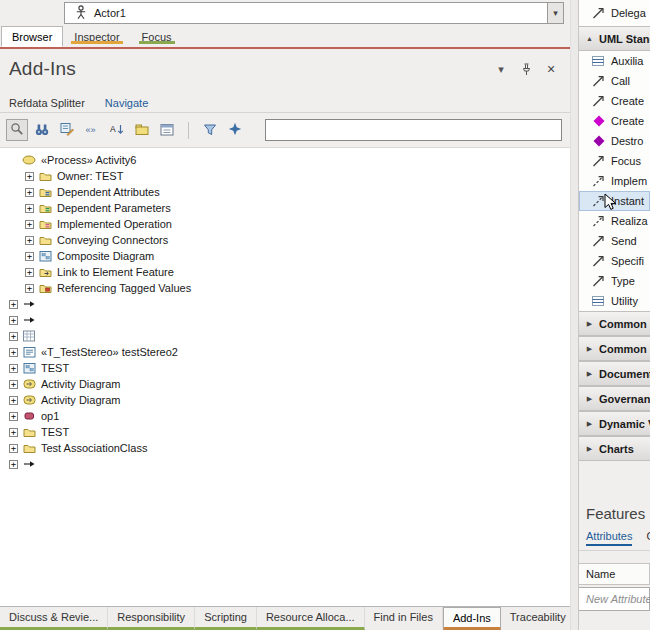 The width and height of the screenshot is (650, 630). What do you see at coordinates (45, 224) in the screenshot?
I see `folder-operations-icon` at bounding box center [45, 224].